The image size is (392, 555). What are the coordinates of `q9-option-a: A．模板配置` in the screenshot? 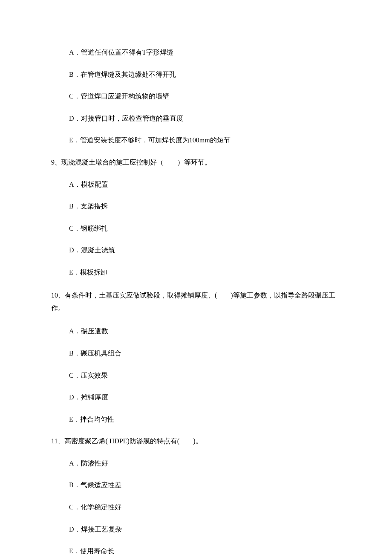 It's located at (196, 185).